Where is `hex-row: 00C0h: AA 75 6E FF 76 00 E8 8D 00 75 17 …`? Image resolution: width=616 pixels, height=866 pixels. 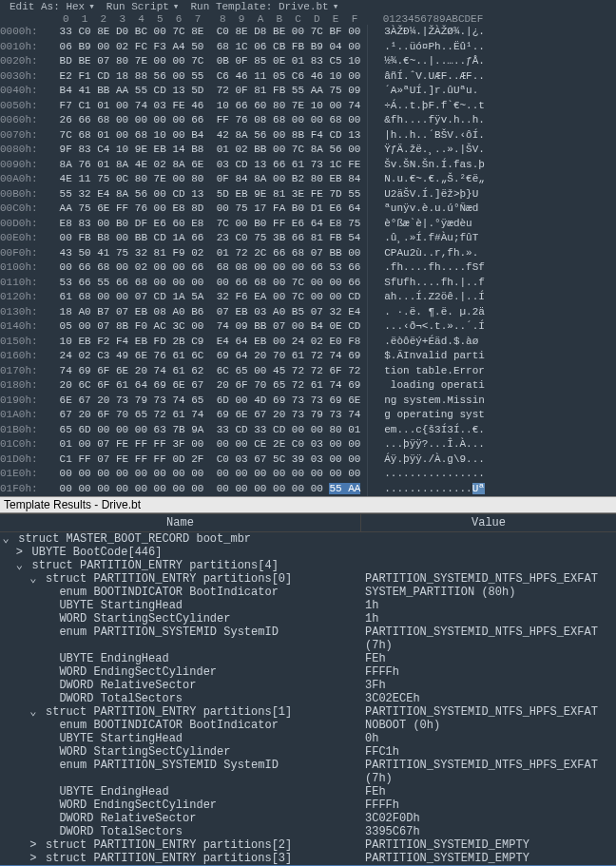
hex-row: 00C0h: AA 75 6E FF 76 00 E8 8D 00 75 17 … is located at coordinates (308, 209).